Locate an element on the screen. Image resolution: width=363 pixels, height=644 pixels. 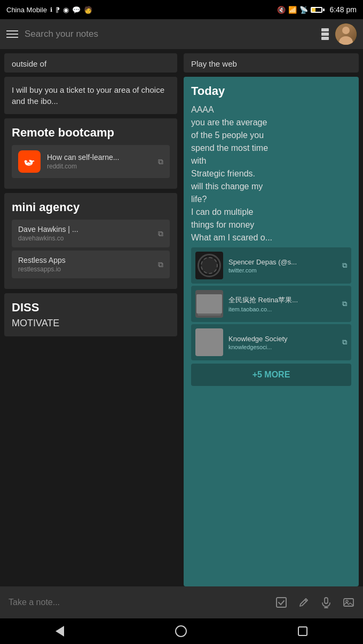
twitter-thumbnail is located at coordinates (209, 265).